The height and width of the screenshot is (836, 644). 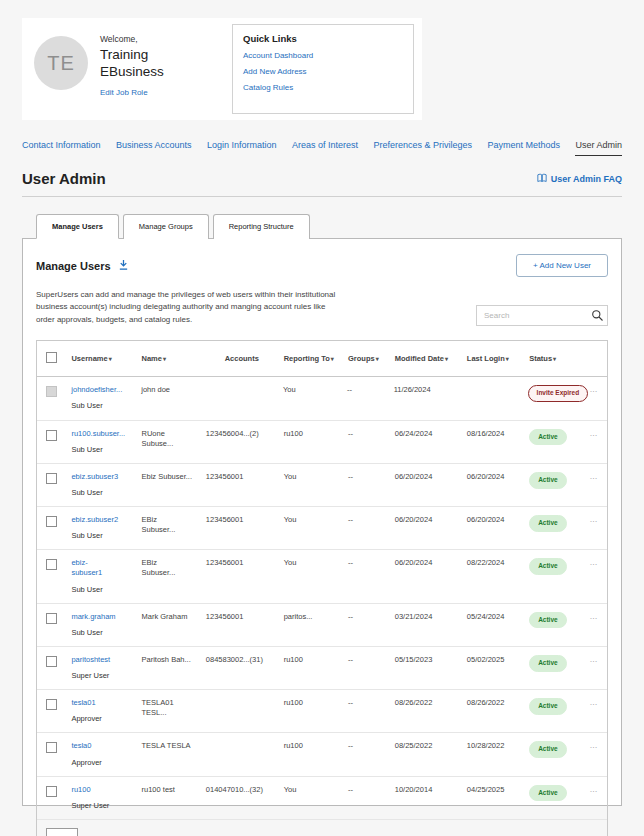 I want to click on download-users-icon, so click(x=124, y=266).